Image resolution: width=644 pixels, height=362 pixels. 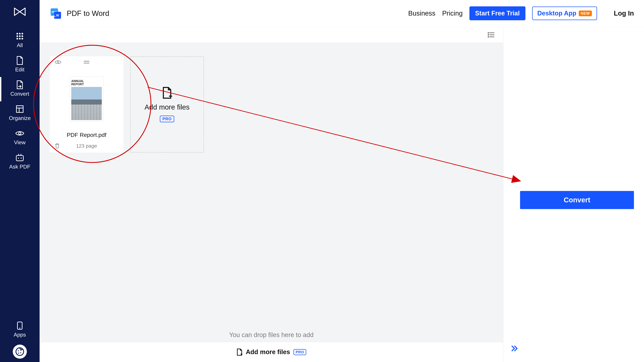 I want to click on drag-handle-icon, so click(x=86, y=62).